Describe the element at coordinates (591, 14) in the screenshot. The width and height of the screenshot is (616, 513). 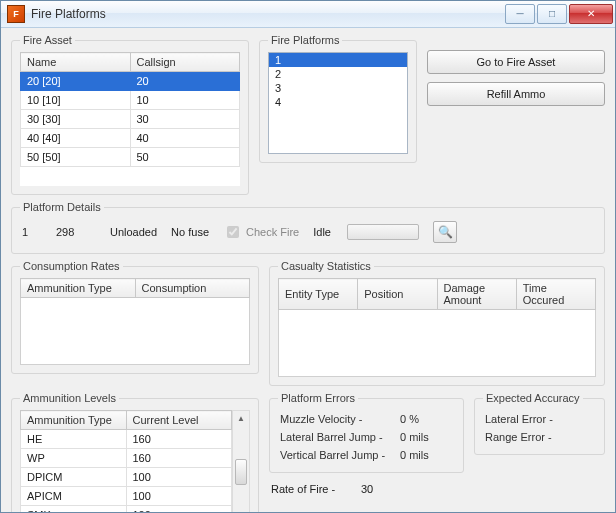
I see `close-icon: ✕` at that location.